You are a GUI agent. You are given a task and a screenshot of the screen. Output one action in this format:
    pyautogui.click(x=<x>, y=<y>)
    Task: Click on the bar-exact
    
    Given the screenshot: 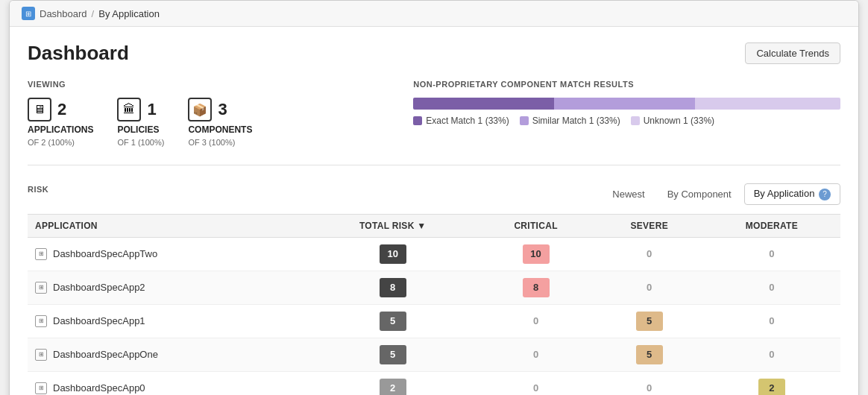 What is the action you would take?
    pyautogui.click(x=483, y=104)
    